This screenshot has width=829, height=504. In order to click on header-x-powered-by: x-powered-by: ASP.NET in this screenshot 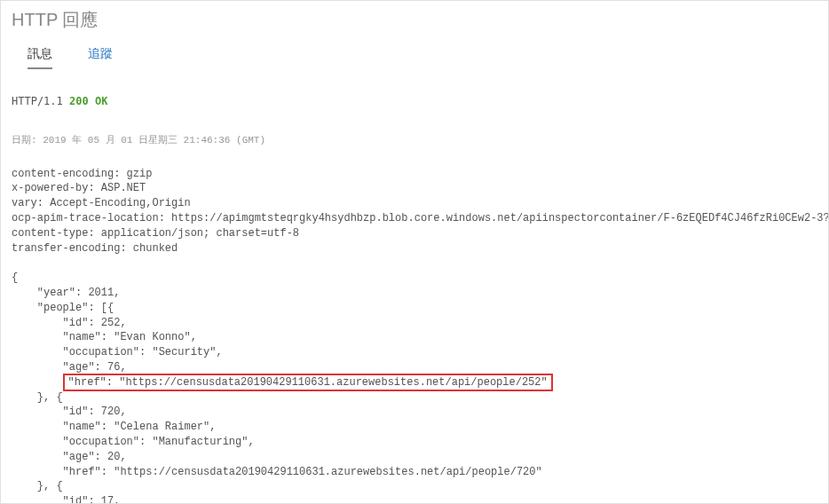, I will do `click(78, 188)`.